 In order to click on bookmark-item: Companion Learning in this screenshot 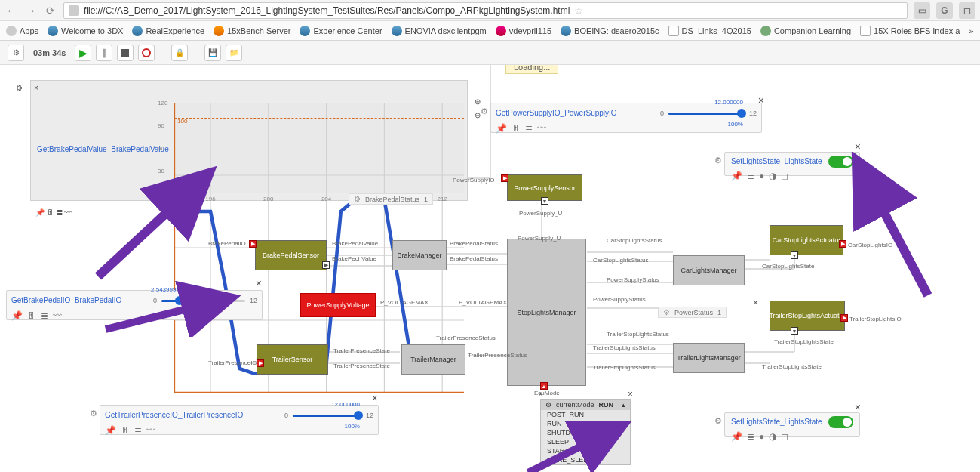, I will do `click(806, 31)`.